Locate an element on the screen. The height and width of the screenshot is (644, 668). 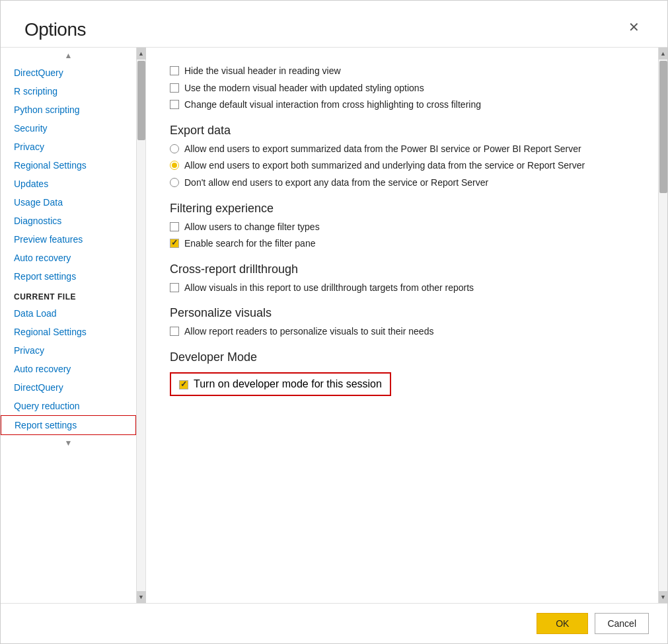
label-enable-search-filter: Enable search for the filter pane is located at coordinates (250, 244).